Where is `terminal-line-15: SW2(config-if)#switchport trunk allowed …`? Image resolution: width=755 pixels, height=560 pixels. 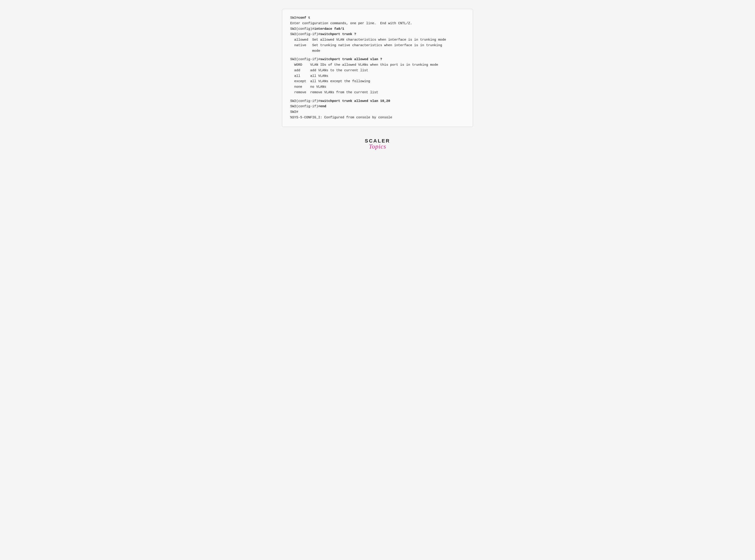 terminal-line-15: SW2(config-if)#switchport trunk allowed … is located at coordinates (377, 101).